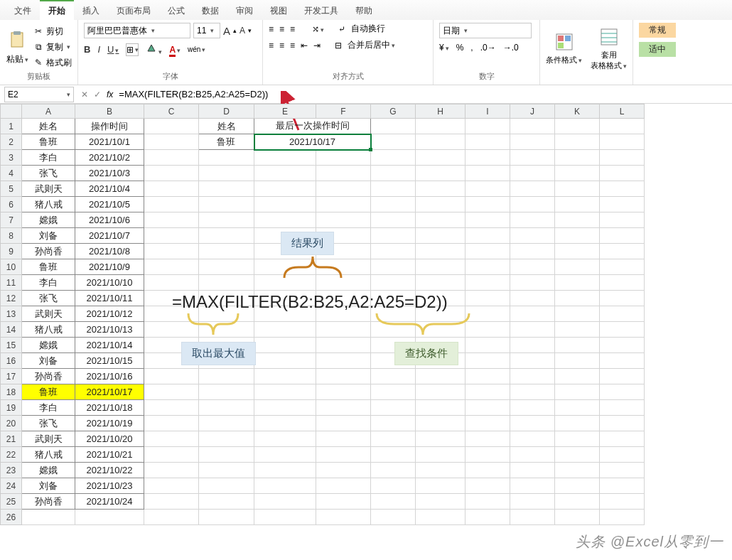  I want to click on col-header-K: K, so click(577, 112).